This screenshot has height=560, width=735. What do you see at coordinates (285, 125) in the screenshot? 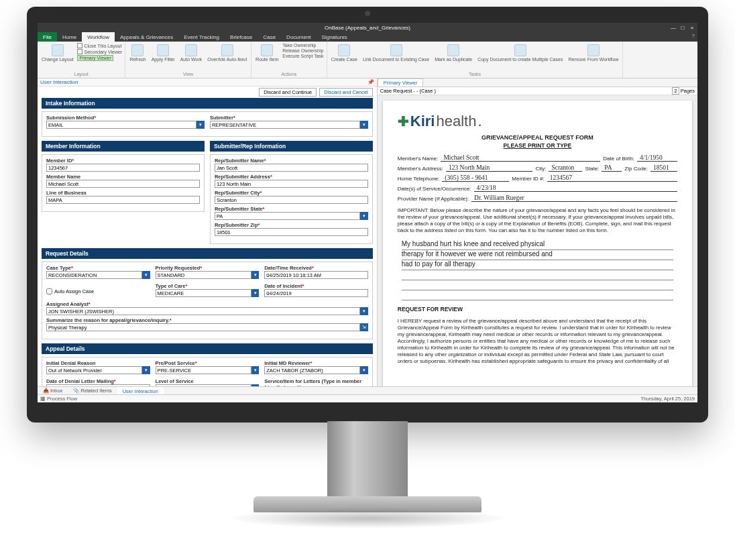
I see `submitter-field` at bounding box center [285, 125].